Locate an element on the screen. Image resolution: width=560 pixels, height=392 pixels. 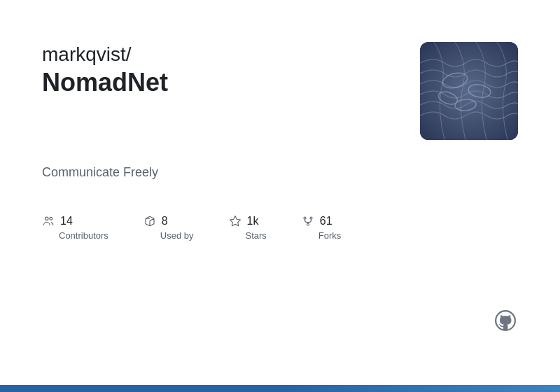
star-icon is located at coordinates (235, 221).